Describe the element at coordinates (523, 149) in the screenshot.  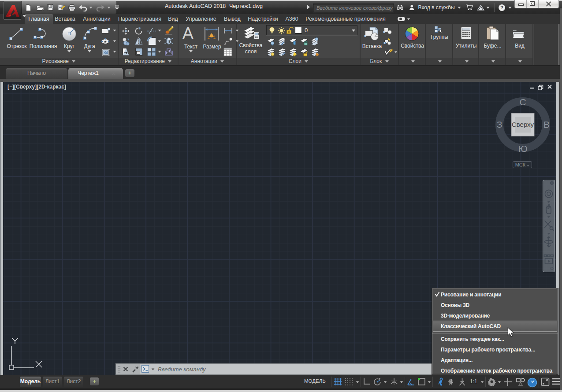
I see `svg-text: Ю` at that location.